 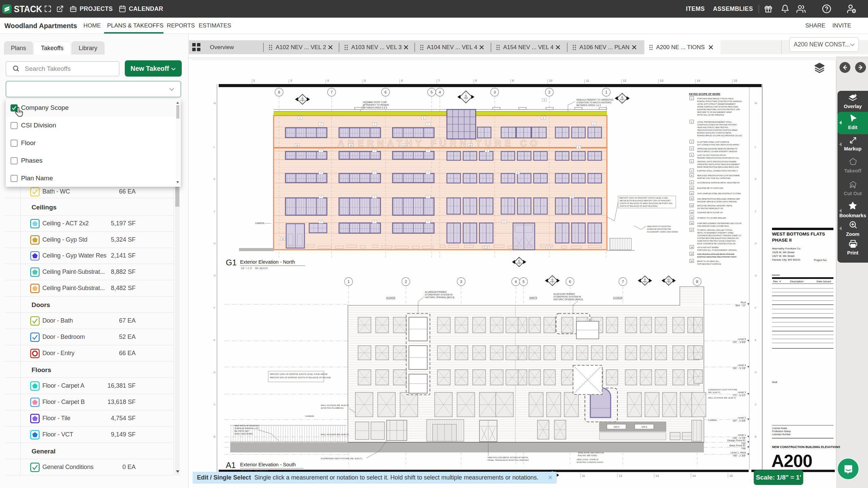 What do you see at coordinates (268, 262) in the screenshot?
I see `svg-text: Exterior Elevation - North` at bounding box center [268, 262].